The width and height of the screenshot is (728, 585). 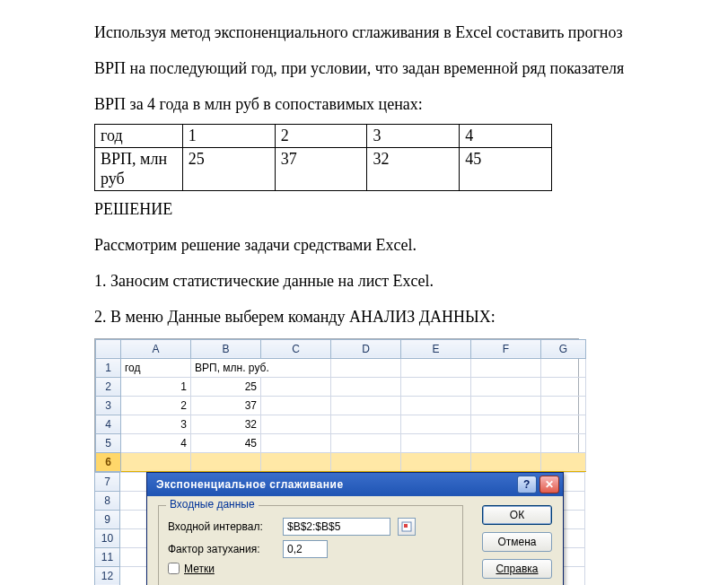 I want to click on col-header-D: D, so click(x=366, y=348).